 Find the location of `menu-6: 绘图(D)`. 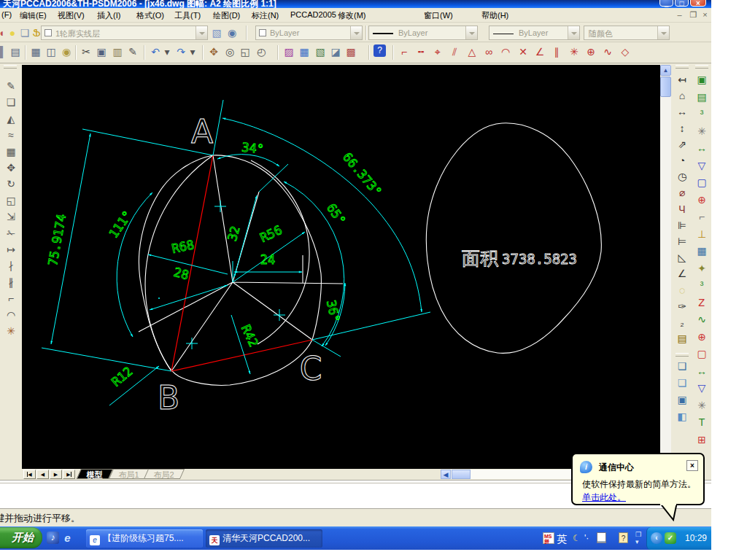

menu-6: 绘图(D) is located at coordinates (226, 16).